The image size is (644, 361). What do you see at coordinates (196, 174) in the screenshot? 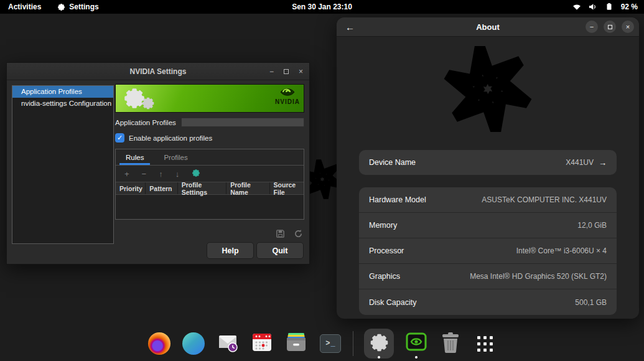
I see `configure-rule-icon` at bounding box center [196, 174].